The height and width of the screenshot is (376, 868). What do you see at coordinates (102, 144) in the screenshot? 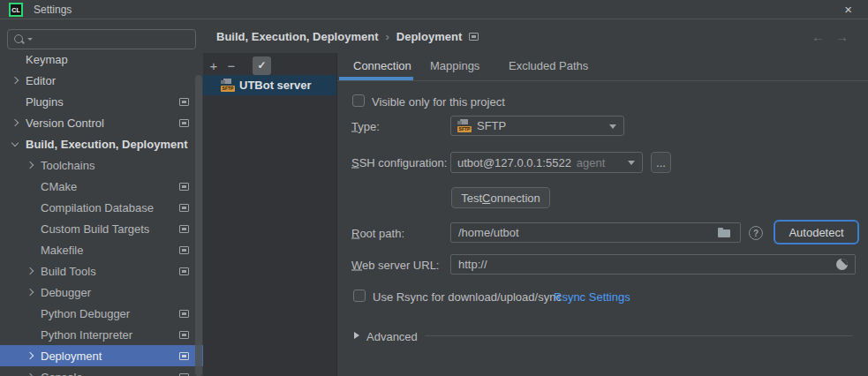
I see `sidebar-item-build-execution-deployment: Build, Execution, Deployment` at bounding box center [102, 144].